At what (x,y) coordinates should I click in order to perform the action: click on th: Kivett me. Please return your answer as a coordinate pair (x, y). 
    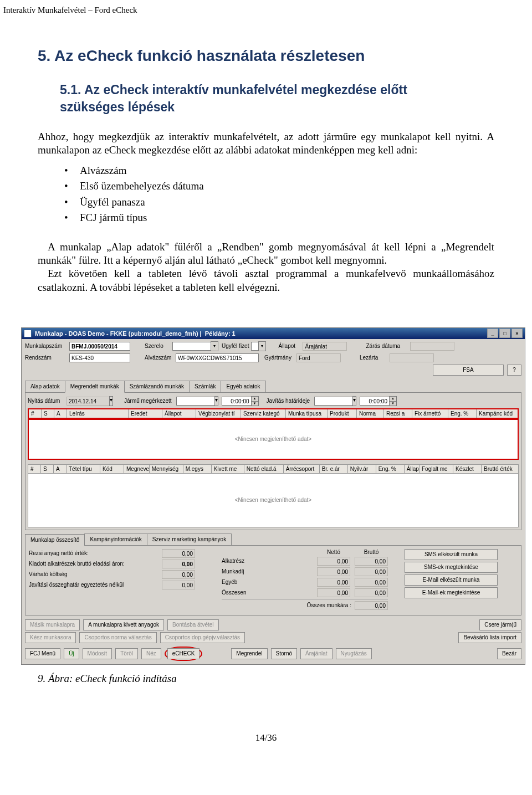
    Looking at the image, I should click on (228, 469).